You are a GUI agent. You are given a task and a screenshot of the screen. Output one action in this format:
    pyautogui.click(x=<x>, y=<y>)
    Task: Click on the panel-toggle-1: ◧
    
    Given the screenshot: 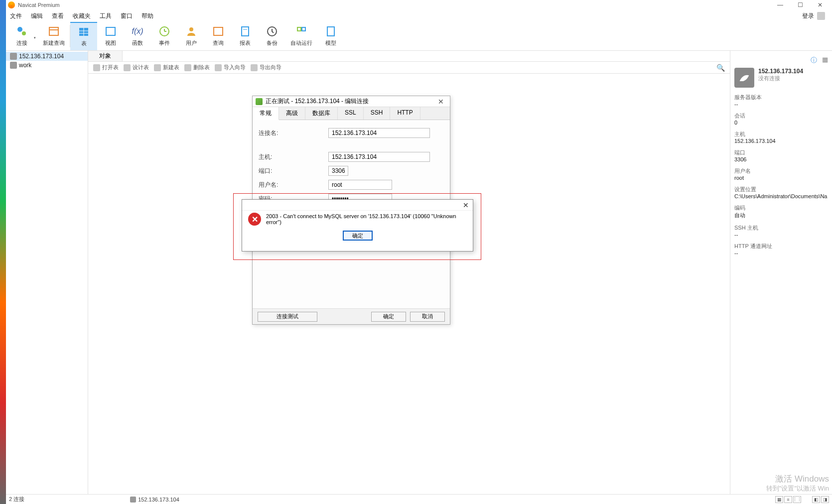 What is the action you would take?
    pyautogui.click(x=816, y=500)
    